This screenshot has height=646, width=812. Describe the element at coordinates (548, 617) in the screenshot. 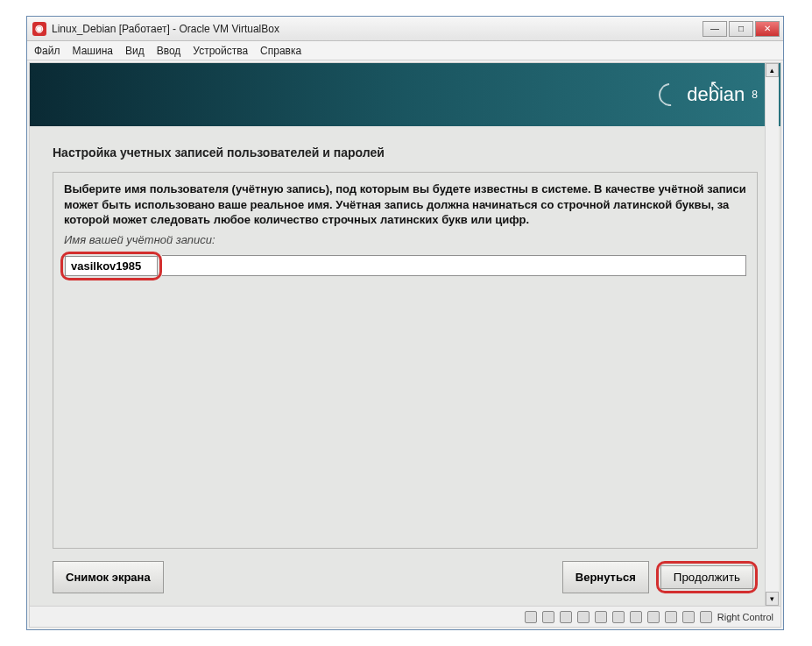

I see `optical-icon` at that location.